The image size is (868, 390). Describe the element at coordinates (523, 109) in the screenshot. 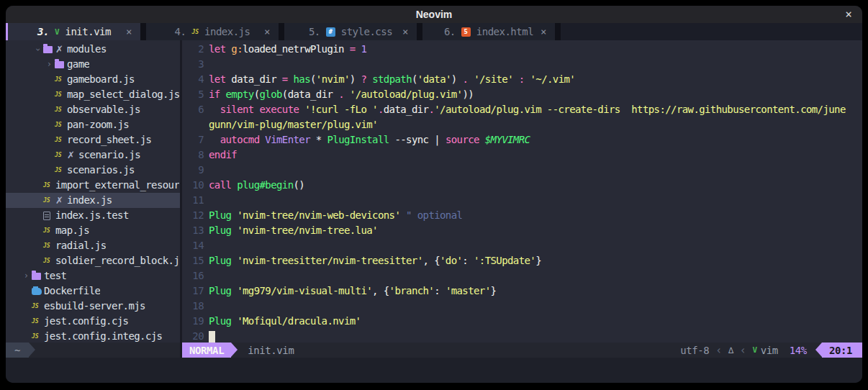

I see `code-line: 6 silent execute '!curl -fLo '.data_dir.…` at that location.